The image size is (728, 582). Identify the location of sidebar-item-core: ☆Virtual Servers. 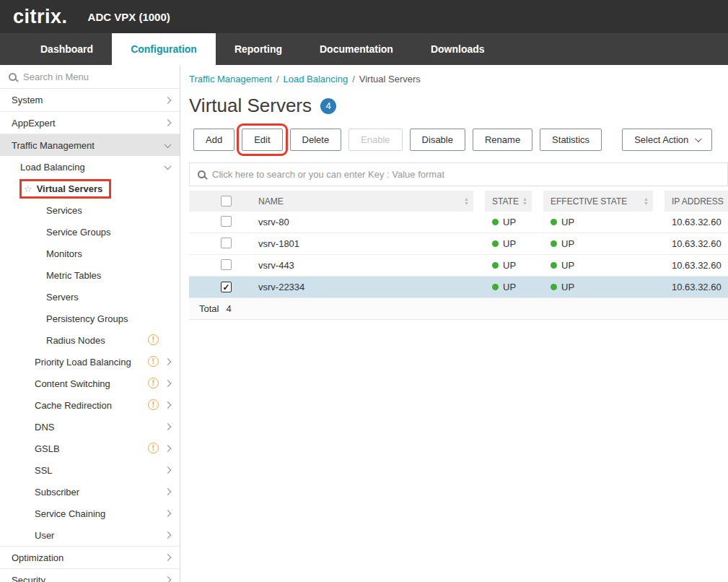
(65, 189).